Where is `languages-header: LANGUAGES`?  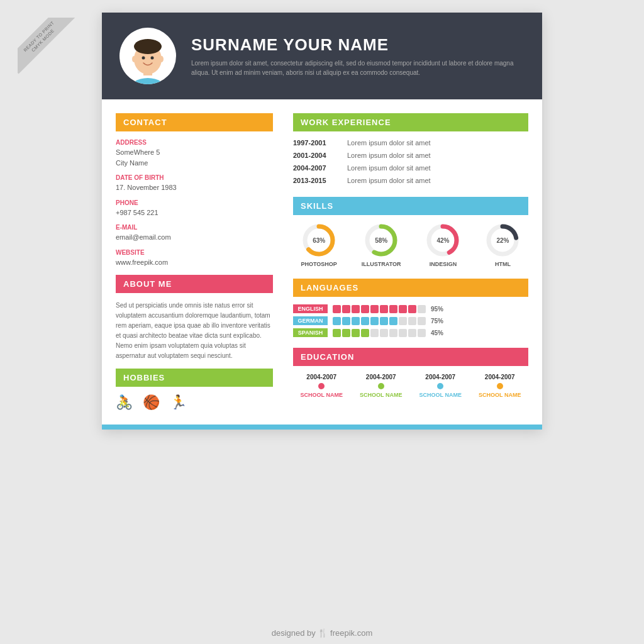 languages-header: LANGUAGES is located at coordinates (411, 288).